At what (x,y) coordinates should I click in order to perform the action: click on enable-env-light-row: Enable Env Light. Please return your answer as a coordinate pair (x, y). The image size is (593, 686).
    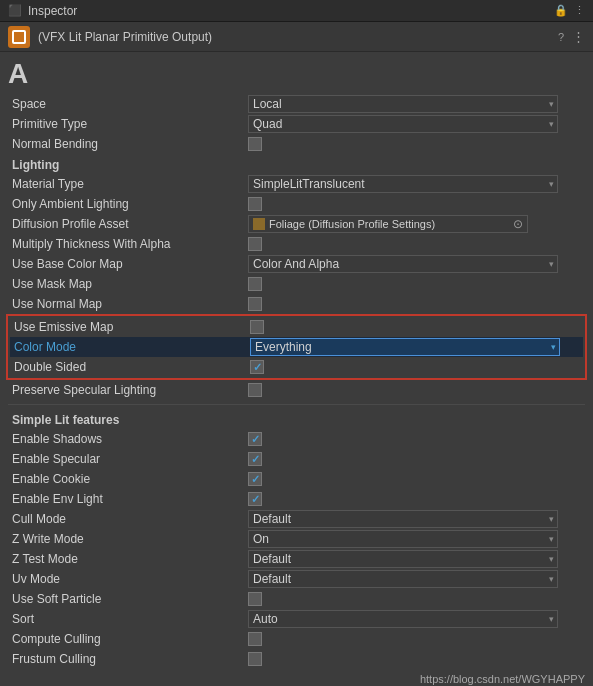
    Looking at the image, I should click on (296, 499).